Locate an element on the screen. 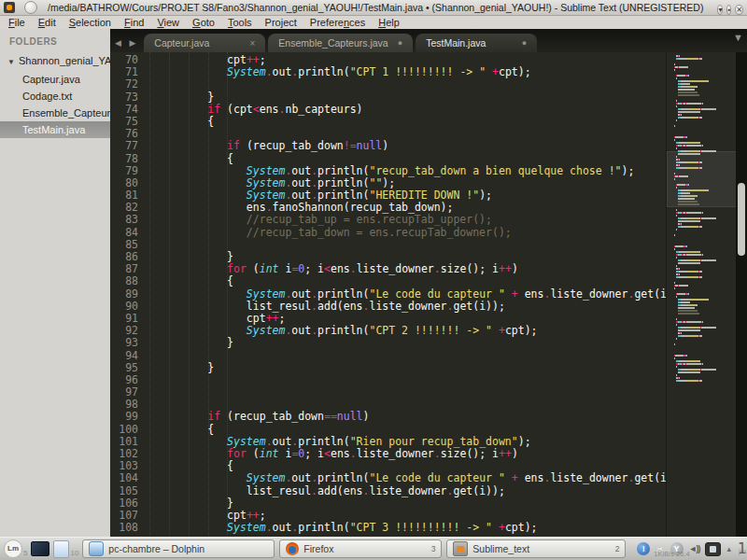 The width and height of the screenshot is (747, 560). code-line: 94 is located at coordinates (388, 357).